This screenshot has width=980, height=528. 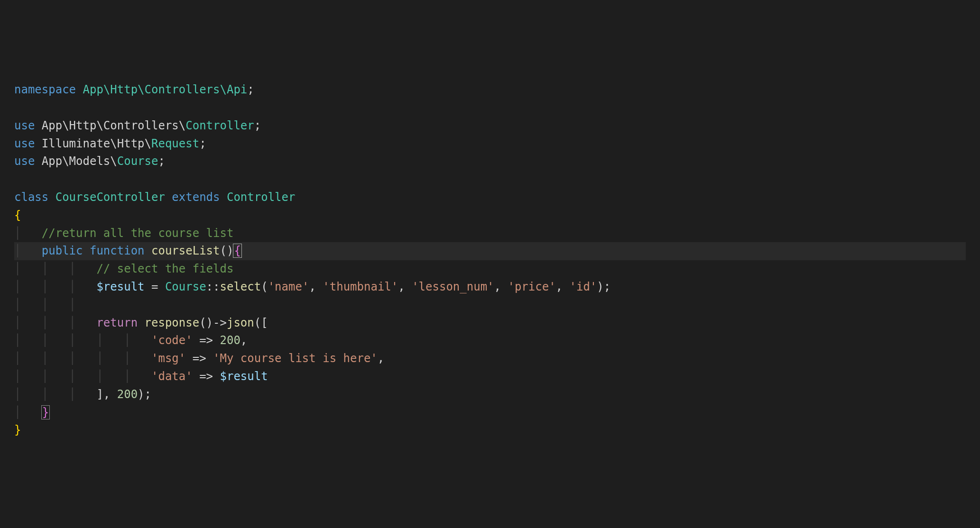 What do you see at coordinates (213, 287) in the screenshot?
I see `double-colon: ::` at bounding box center [213, 287].